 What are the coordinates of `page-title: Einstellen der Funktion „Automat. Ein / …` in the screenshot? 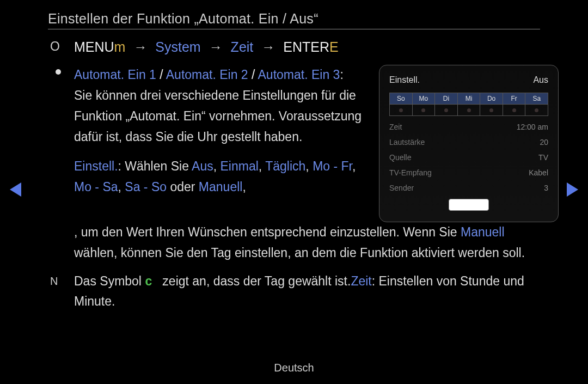 It's located at (294, 20).